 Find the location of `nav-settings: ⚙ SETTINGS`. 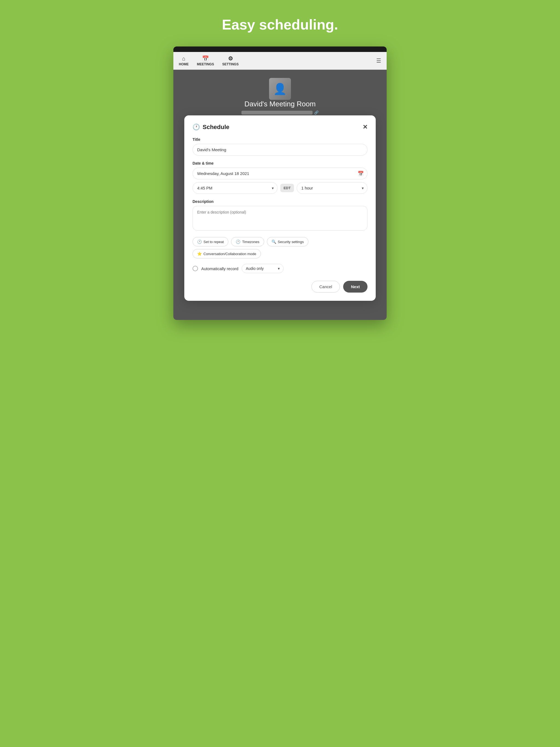

nav-settings: ⚙ SETTINGS is located at coordinates (230, 61).